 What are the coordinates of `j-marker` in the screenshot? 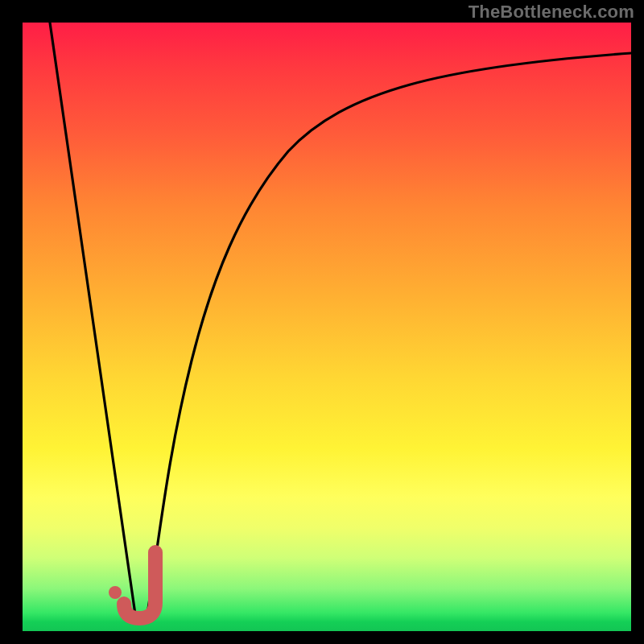 It's located at (140, 585).